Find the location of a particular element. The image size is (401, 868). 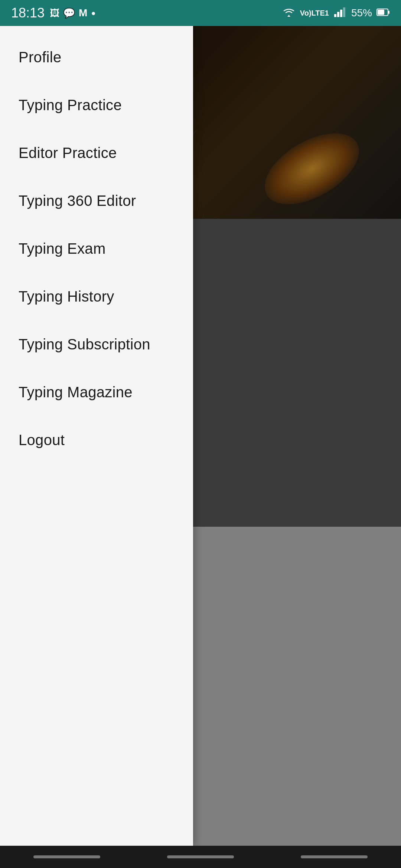

sidebar-item-typing-exam: Typing Exam is located at coordinates (97, 249).